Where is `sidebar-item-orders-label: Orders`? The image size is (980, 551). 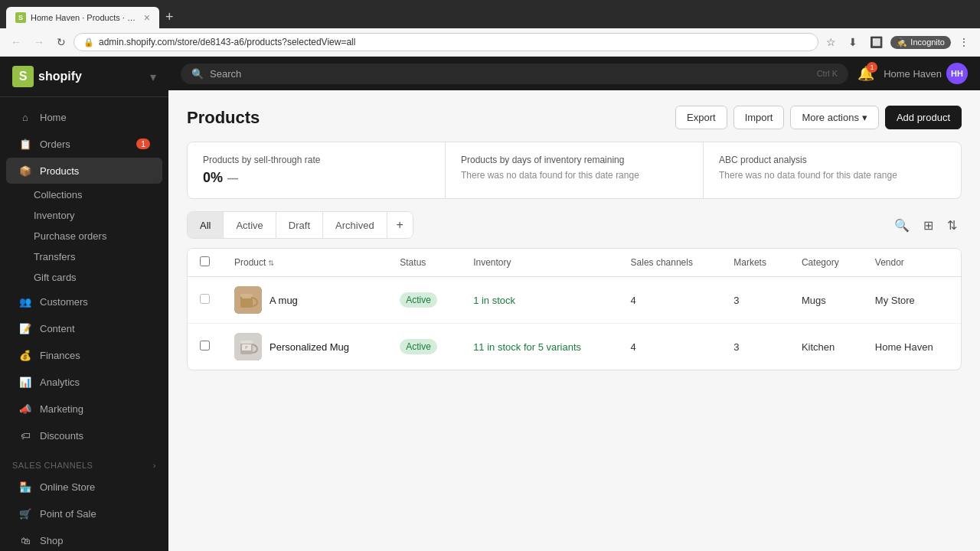
sidebar-item-orders-label: Orders is located at coordinates (55, 144).